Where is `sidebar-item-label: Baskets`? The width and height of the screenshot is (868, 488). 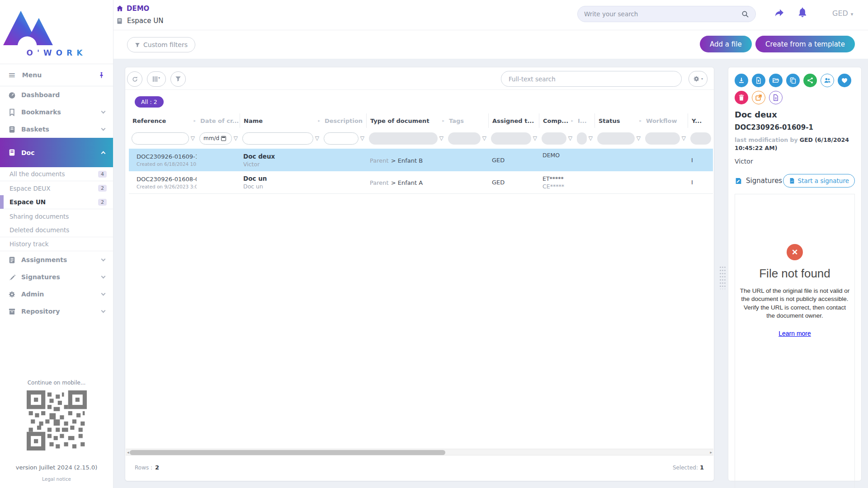 sidebar-item-label: Baskets is located at coordinates (59, 129).